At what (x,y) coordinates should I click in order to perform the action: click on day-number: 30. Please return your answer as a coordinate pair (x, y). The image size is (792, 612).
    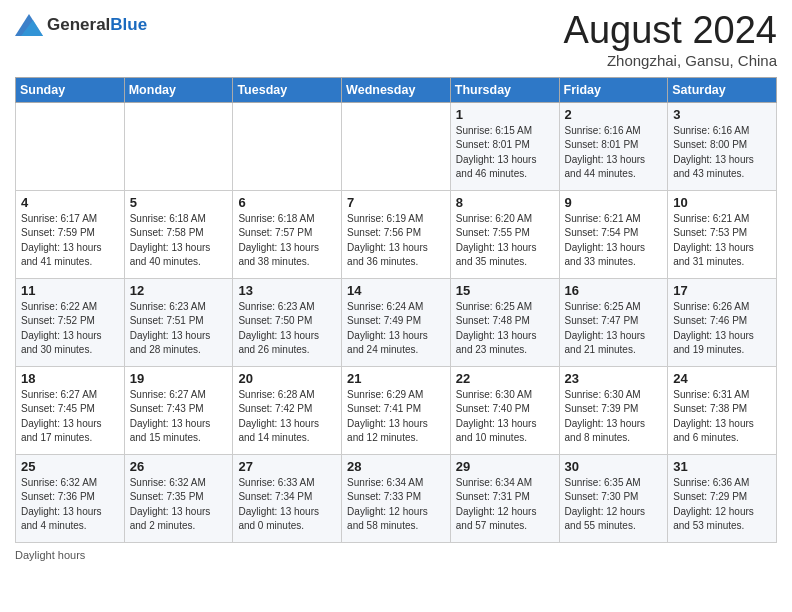
    Looking at the image, I should click on (614, 466).